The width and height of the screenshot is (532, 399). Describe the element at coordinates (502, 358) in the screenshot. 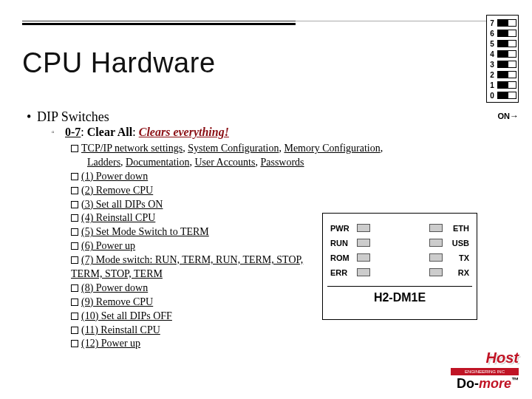

I see `host-logo: Host` at that location.